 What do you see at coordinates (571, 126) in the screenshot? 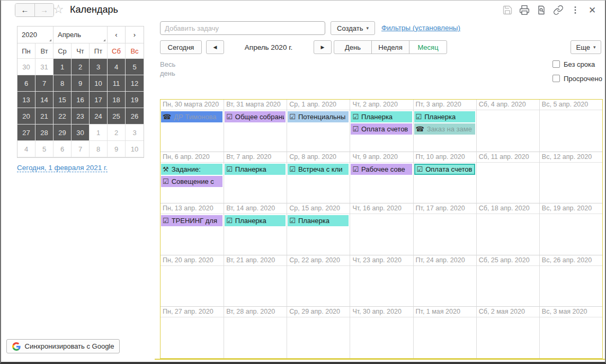
I see `calendar-day-cell: Вс, 5 апр. 2020` at bounding box center [571, 126].